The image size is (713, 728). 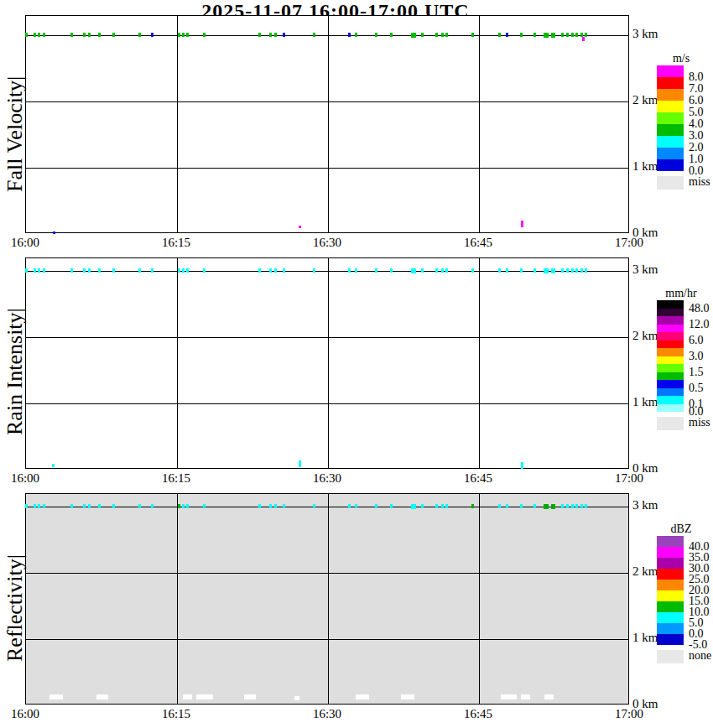 What do you see at coordinates (15, 133) in the screenshot?
I see `y-axis-title-fall-velocity: Fall Velocity|` at bounding box center [15, 133].